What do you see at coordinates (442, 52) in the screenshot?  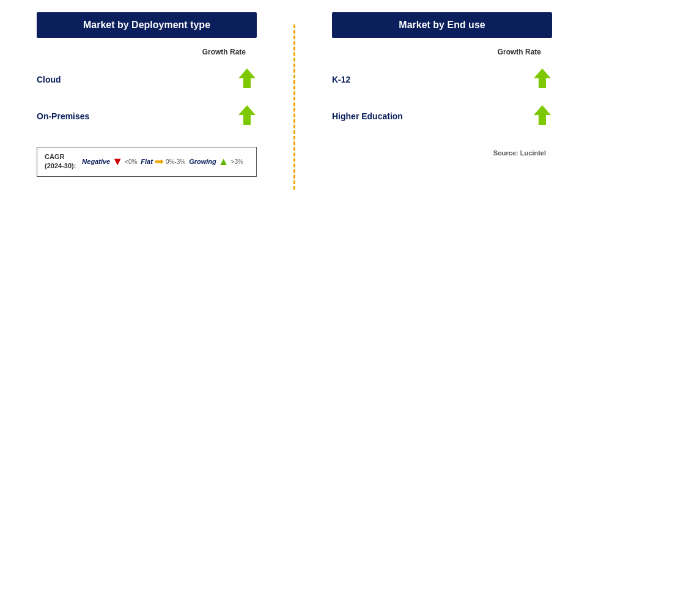 I see `right-growth-rate-label: Growth Rate` at bounding box center [442, 52].